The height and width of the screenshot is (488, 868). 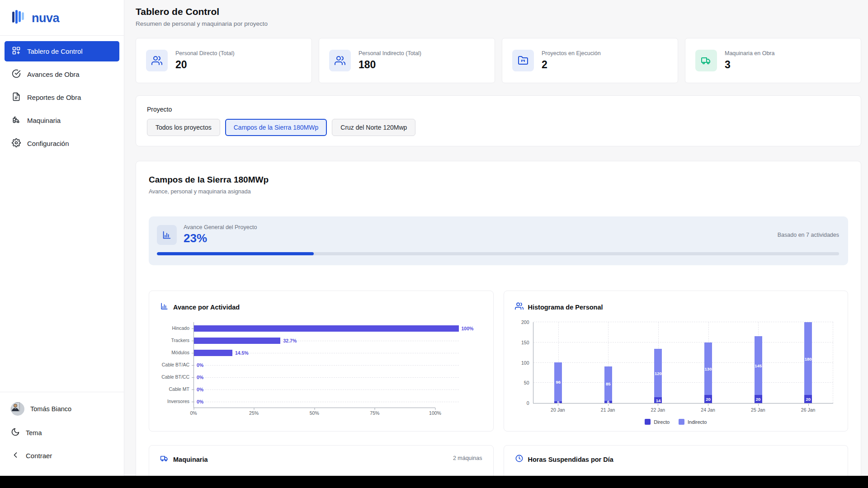 What do you see at coordinates (571, 65) in the screenshot?
I see `kpi-value: 2` at bounding box center [571, 65].